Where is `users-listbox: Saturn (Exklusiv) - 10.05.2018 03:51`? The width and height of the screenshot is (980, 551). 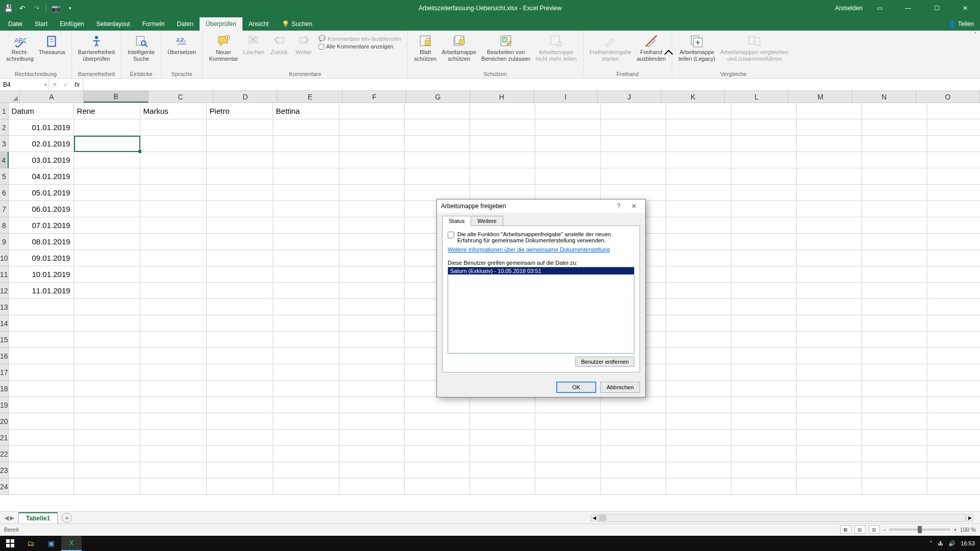
users-listbox: Saturn (Exklusiv) - 10.05.2018 03:51 is located at coordinates (541, 310).